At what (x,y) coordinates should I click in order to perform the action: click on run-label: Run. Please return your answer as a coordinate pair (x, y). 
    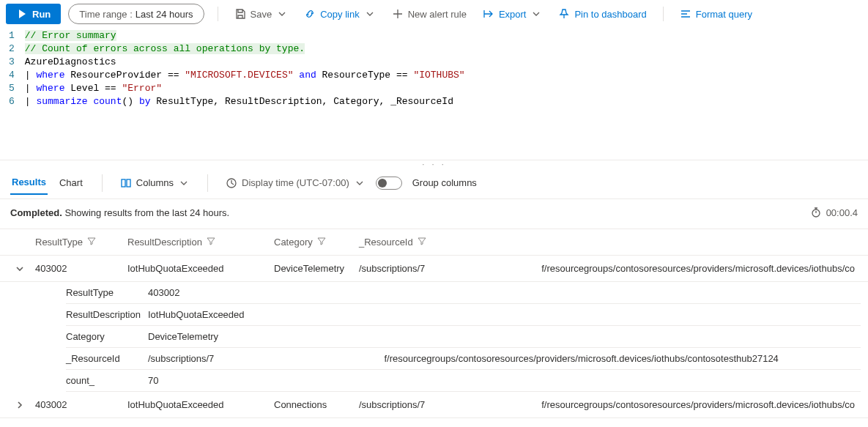
    Looking at the image, I should click on (41, 15).